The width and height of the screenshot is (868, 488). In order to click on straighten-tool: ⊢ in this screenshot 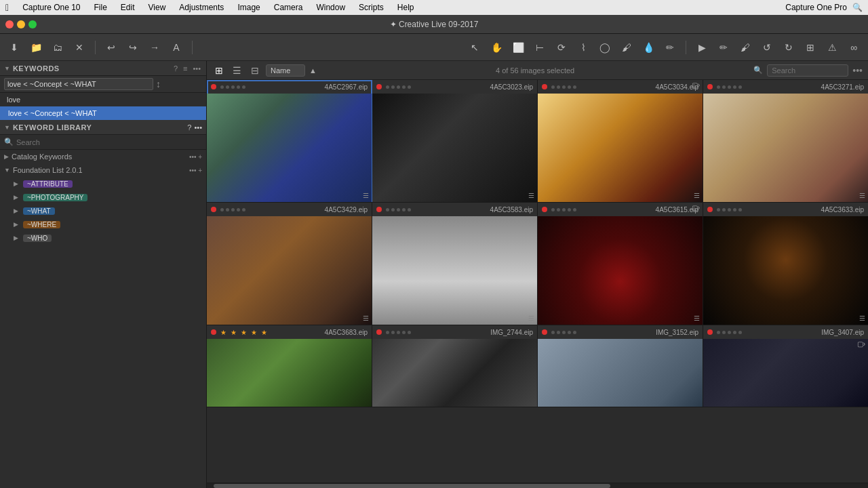, I will do `click(540, 47)`.